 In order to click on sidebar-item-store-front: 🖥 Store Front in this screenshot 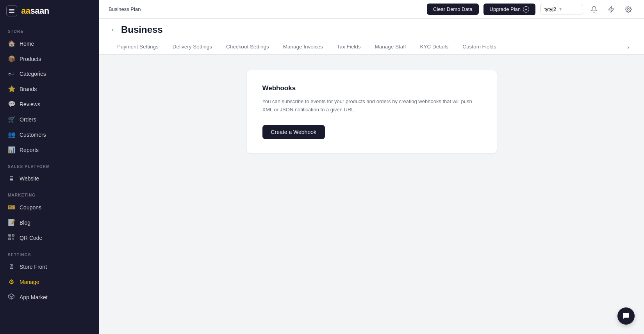, I will do `click(50, 267)`.